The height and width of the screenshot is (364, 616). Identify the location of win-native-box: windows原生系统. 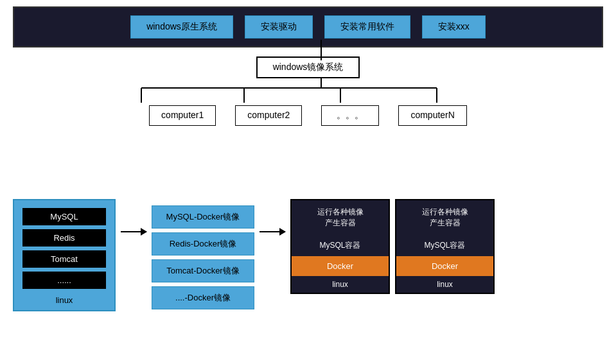
(182, 27).